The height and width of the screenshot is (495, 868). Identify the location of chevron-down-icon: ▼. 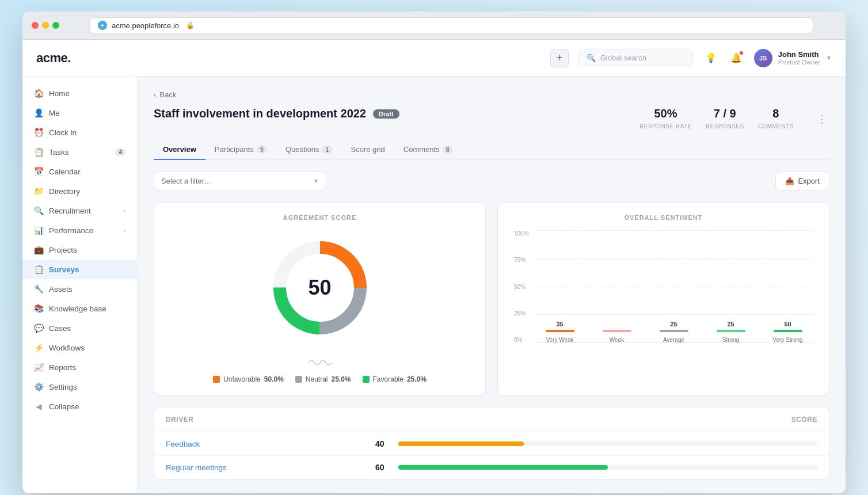
(829, 58).